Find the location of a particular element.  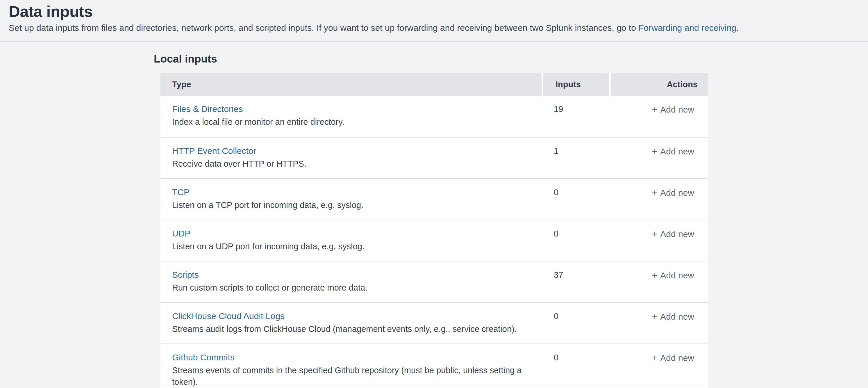

page-header: Data inputs Set up data inputs from file… is located at coordinates (434, 21).